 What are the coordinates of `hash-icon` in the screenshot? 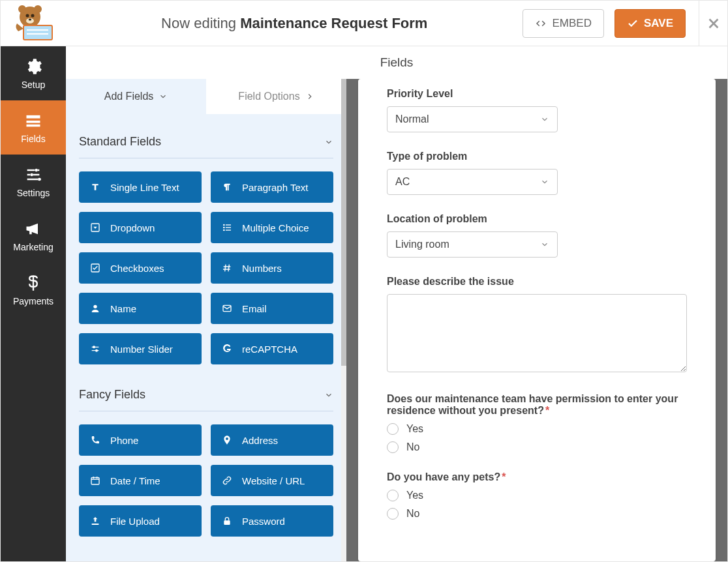 It's located at (227, 268).